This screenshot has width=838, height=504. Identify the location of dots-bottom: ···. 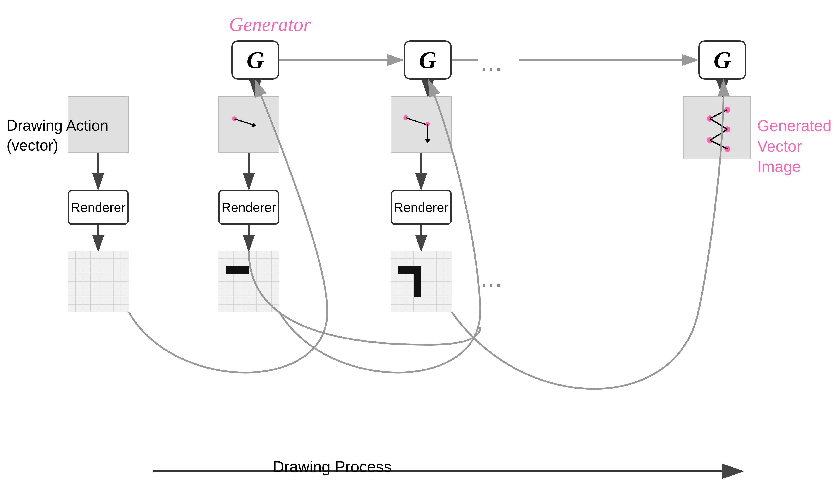
(491, 283).